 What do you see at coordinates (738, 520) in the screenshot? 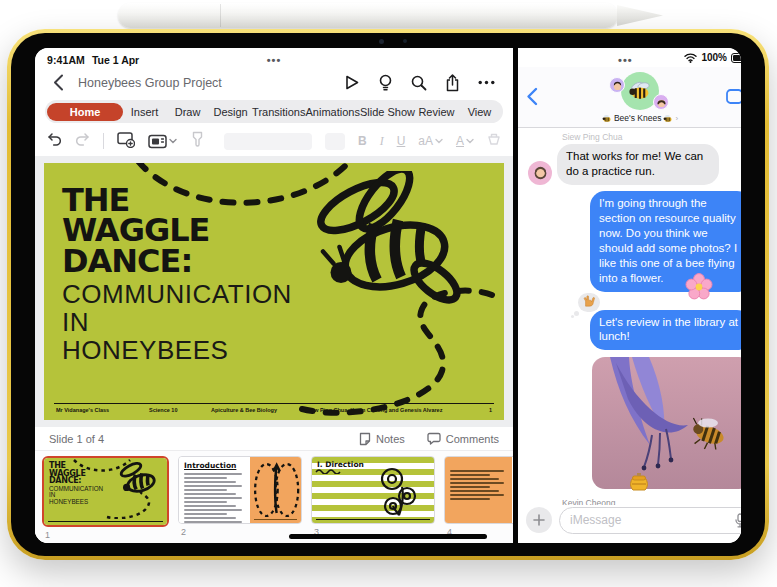
I see `dictation-mic-icon` at bounding box center [738, 520].